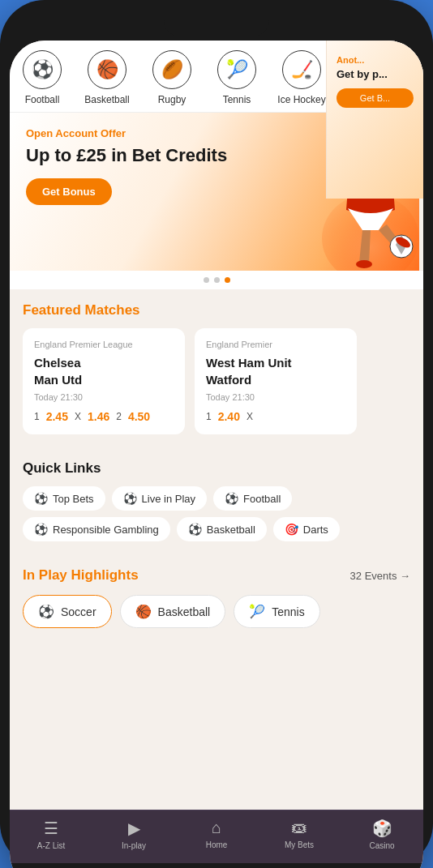  Describe the element at coordinates (216, 501) in the screenshot. I see `quick-links-section: Quick Links ⚽ Top Bets ⚽ Live in Play ⚽ …` at that location.